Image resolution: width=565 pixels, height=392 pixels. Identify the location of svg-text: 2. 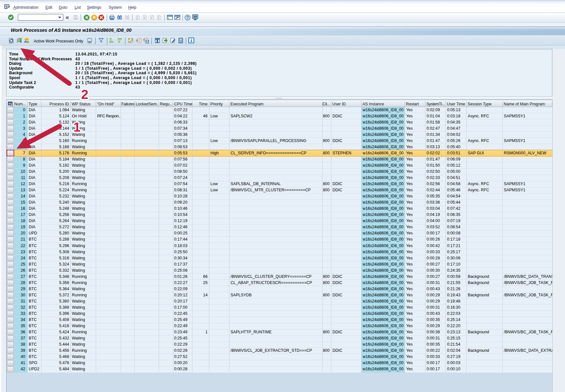
(85, 94).